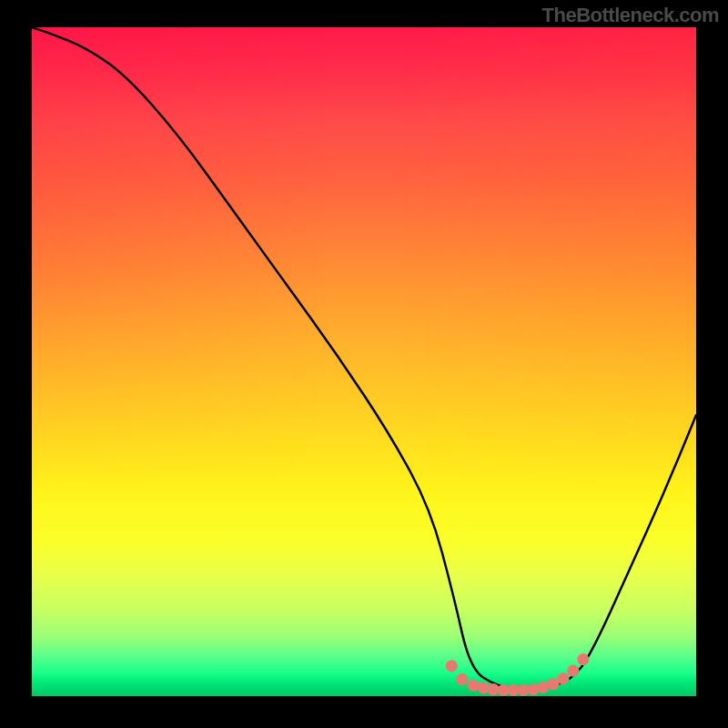  I want to click on attribution-label: TheBottleneck.com, so click(631, 15).